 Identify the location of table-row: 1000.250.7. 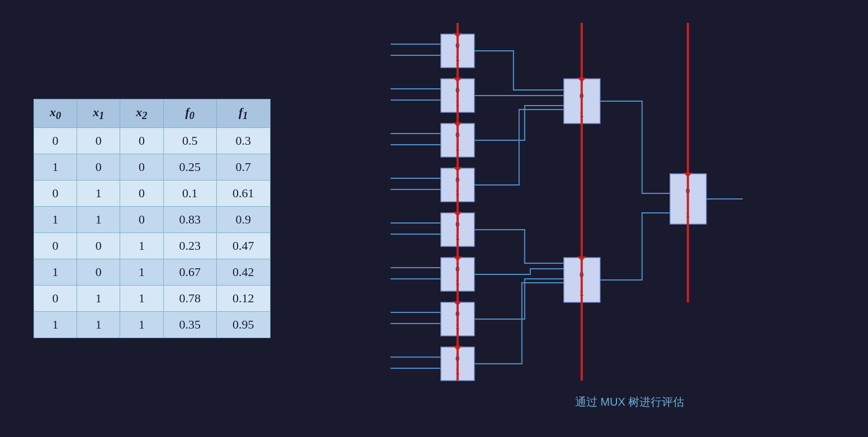
(152, 168).